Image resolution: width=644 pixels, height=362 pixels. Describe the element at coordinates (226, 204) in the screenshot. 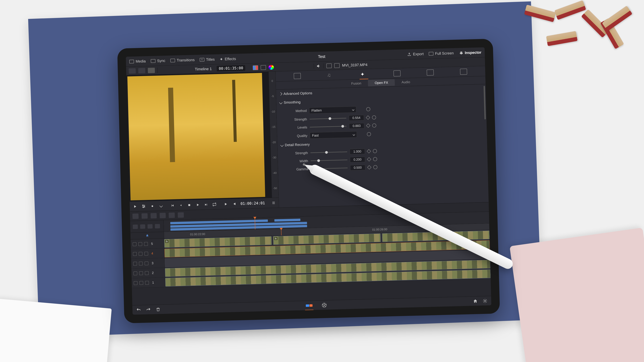

I see `go-to-in-button` at that location.